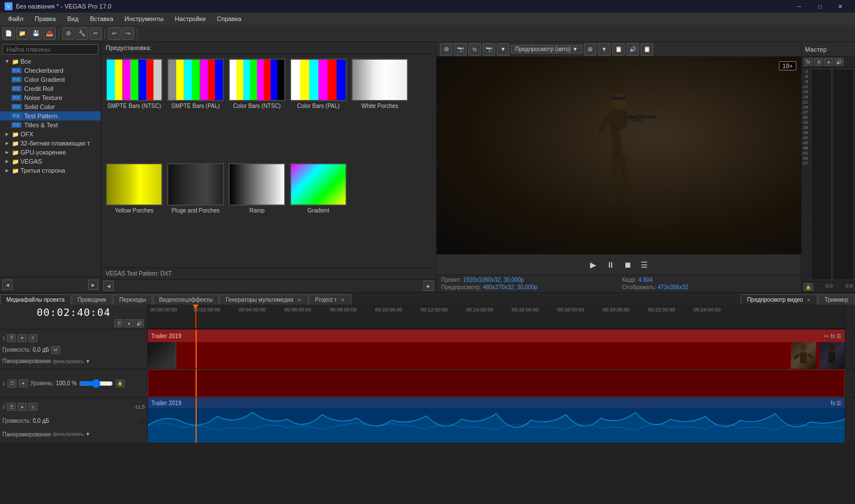 Image resolution: width=855 pixels, height=504 pixels. Describe the element at coordinates (35, 299) in the screenshot. I see `tab-media: Медиафайлы проекта` at that location.